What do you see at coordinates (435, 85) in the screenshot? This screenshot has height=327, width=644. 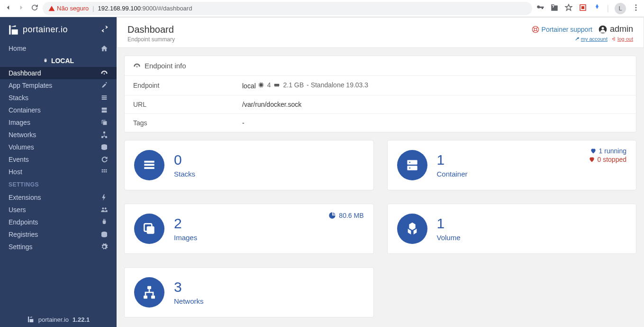 I see `endpoint-value: local 4 2.1 GB - Standalone 19.03.3` at bounding box center [435, 85].